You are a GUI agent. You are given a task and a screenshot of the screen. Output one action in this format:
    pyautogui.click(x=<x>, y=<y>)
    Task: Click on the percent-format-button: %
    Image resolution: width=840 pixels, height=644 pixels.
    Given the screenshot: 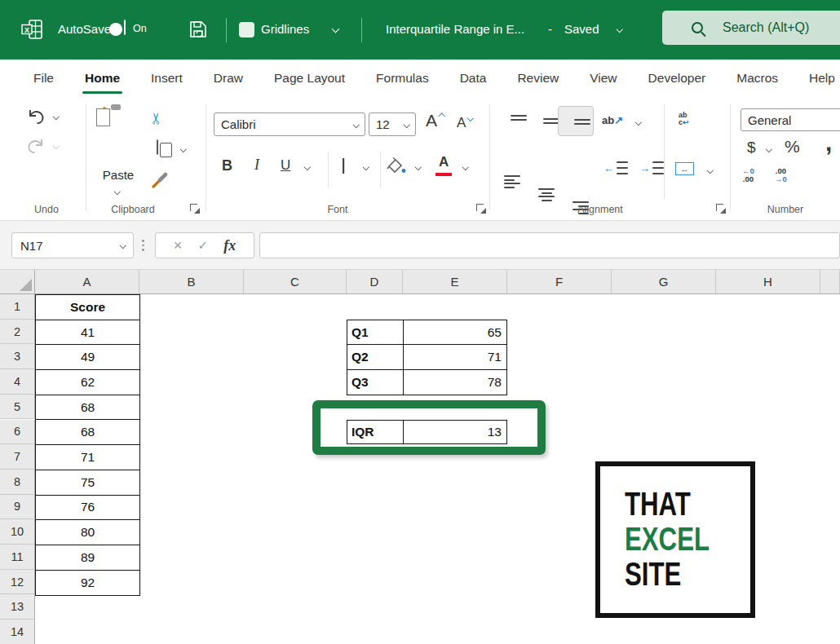 What is the action you would take?
    pyautogui.click(x=793, y=147)
    